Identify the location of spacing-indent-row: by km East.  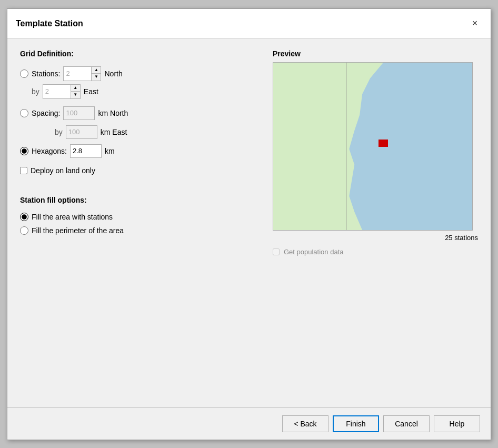
(140, 132).